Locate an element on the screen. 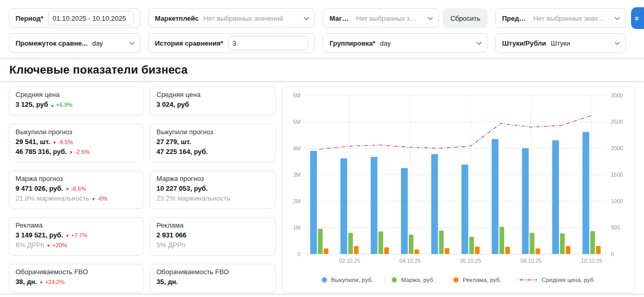 The width and height of the screenshot is (644, 297). filter-units-select: Штуки/Рубли Штуки is located at coordinates (561, 43).